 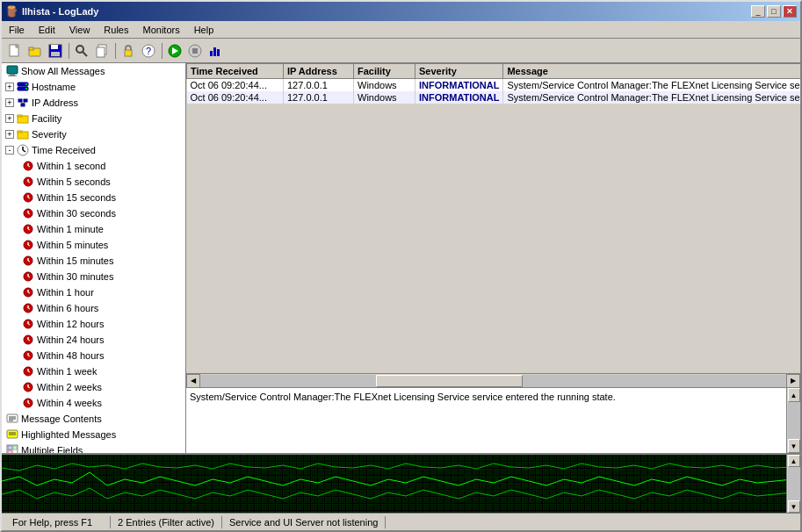 What do you see at coordinates (652, 72) in the screenshot?
I see `col-message: Message` at bounding box center [652, 72].